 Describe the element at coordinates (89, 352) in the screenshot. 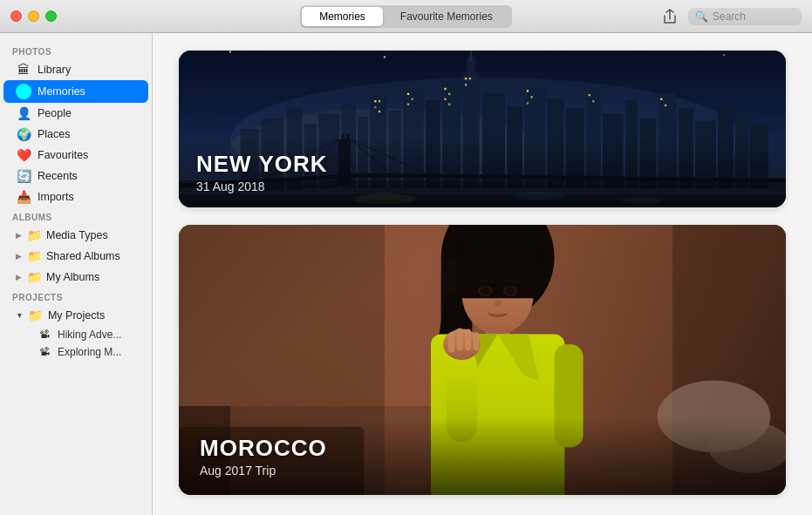

I see `sidebar-subitem-label-exploring: Exploring M...` at that location.